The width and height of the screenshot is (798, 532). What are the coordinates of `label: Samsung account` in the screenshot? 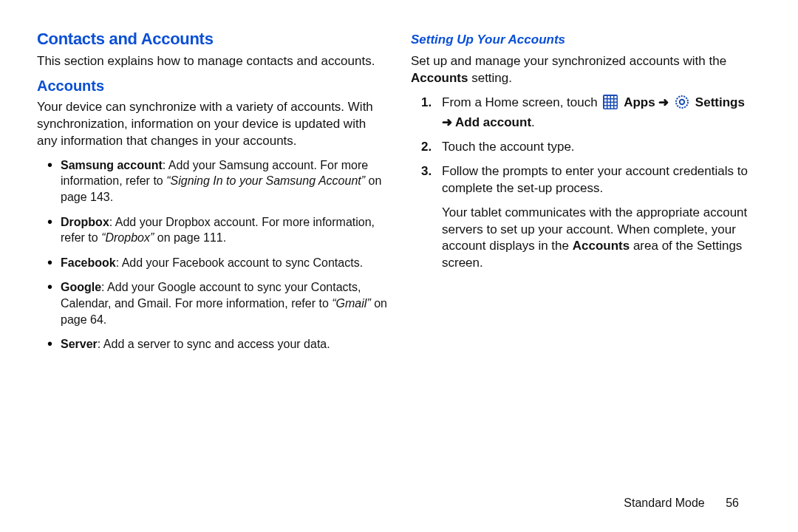 It's located at (112, 166).